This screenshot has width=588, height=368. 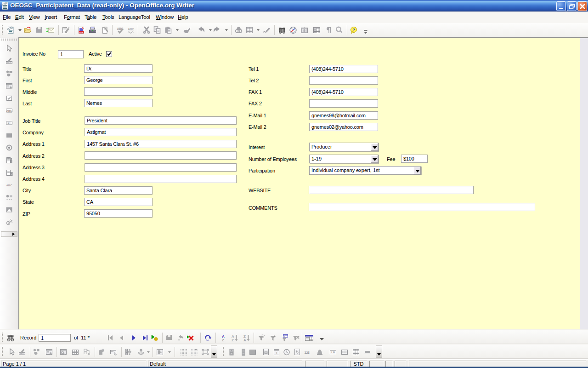 I want to click on svg-text: PDF, so click(x=82, y=32).